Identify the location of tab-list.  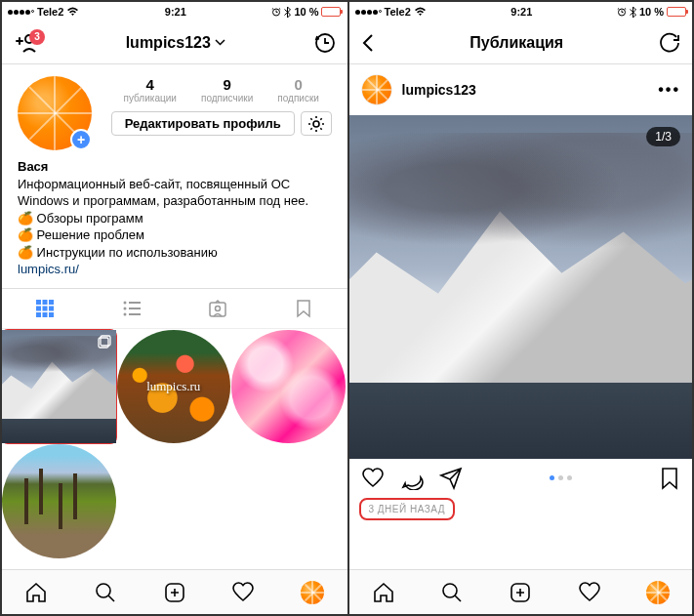
(131, 308).